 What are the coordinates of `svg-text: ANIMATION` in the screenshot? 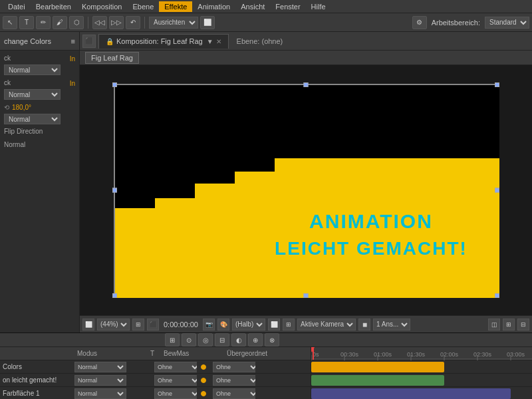 It's located at (371, 221).